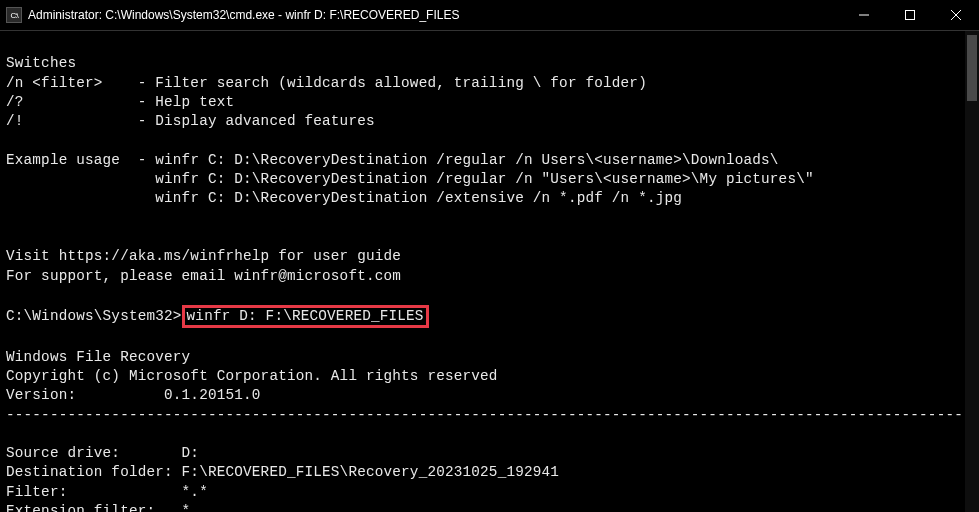 The height and width of the screenshot is (512, 979). Describe the element at coordinates (910, 15) in the screenshot. I see `window-controls` at that location.